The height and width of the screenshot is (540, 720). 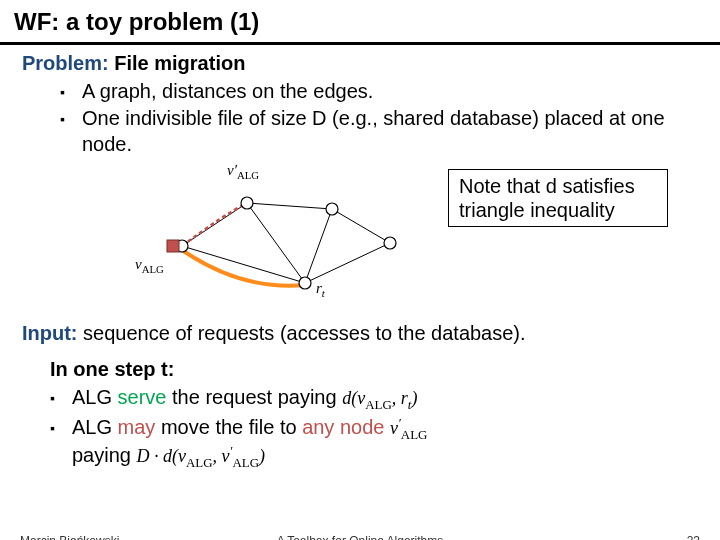 What do you see at coordinates (282, 241) in the screenshot?
I see `graph-diagram` at bounding box center [282, 241].